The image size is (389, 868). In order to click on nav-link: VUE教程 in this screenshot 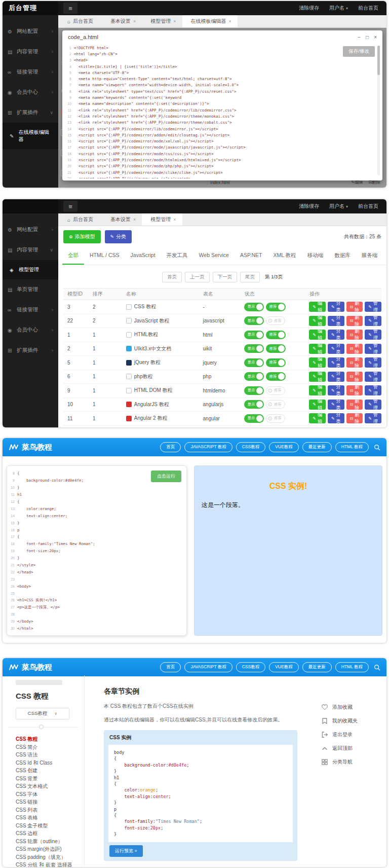, I will do `click(284, 667)`.